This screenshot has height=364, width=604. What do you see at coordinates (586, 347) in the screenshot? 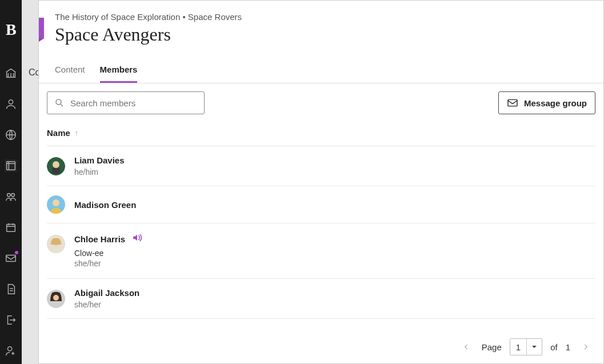
I see `chevron-right-icon` at bounding box center [586, 347].